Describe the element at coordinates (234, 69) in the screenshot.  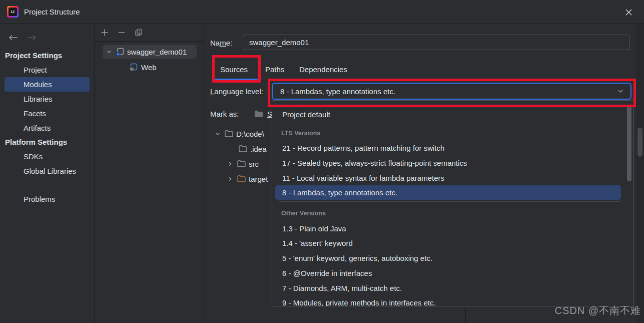
I see `tab-sources: Sources` at that location.